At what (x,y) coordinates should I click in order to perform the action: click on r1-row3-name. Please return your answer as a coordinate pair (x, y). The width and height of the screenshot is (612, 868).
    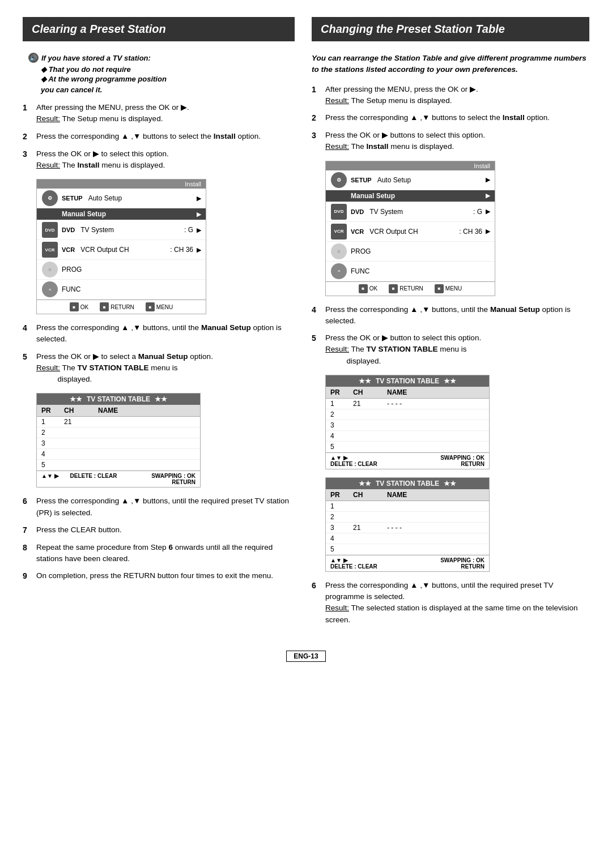
    Looking at the image, I should click on (436, 425).